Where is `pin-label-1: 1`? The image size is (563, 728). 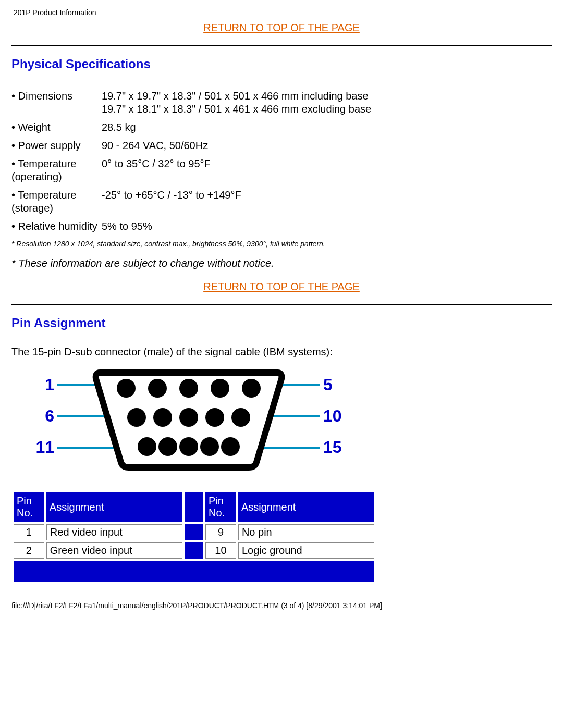 pin-label-1: 1 is located at coordinates (50, 385).